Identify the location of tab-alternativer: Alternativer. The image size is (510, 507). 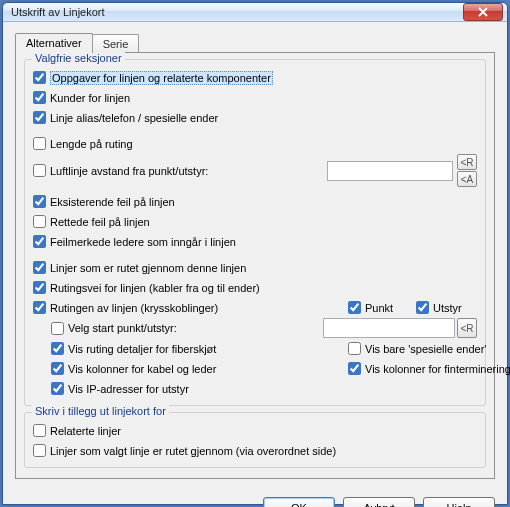
(54, 43).